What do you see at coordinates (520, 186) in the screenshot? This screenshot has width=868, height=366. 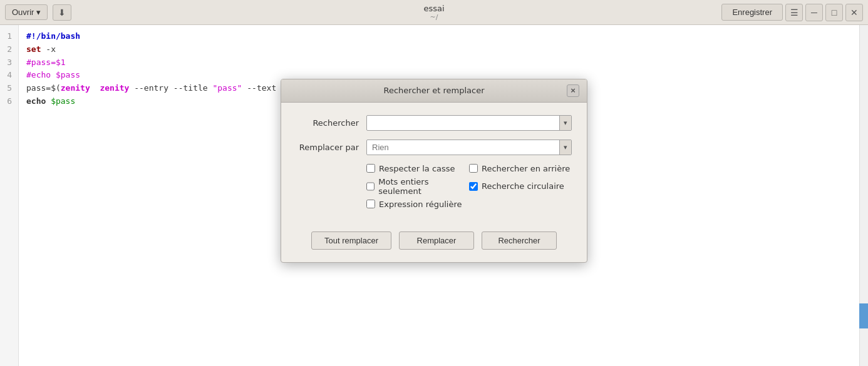 I see `checkbox-circulaire-item: Recherche circulaire` at bounding box center [520, 186].